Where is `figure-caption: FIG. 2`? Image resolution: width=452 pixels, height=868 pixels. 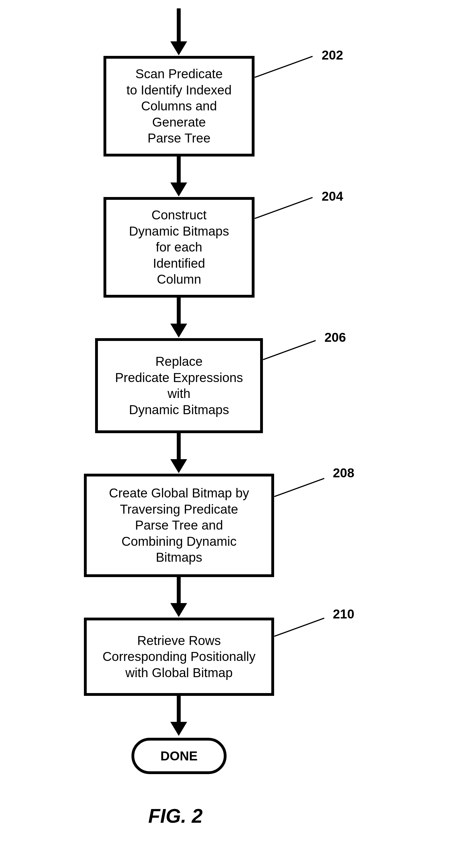 figure-caption: FIG. 2 is located at coordinates (175, 816).